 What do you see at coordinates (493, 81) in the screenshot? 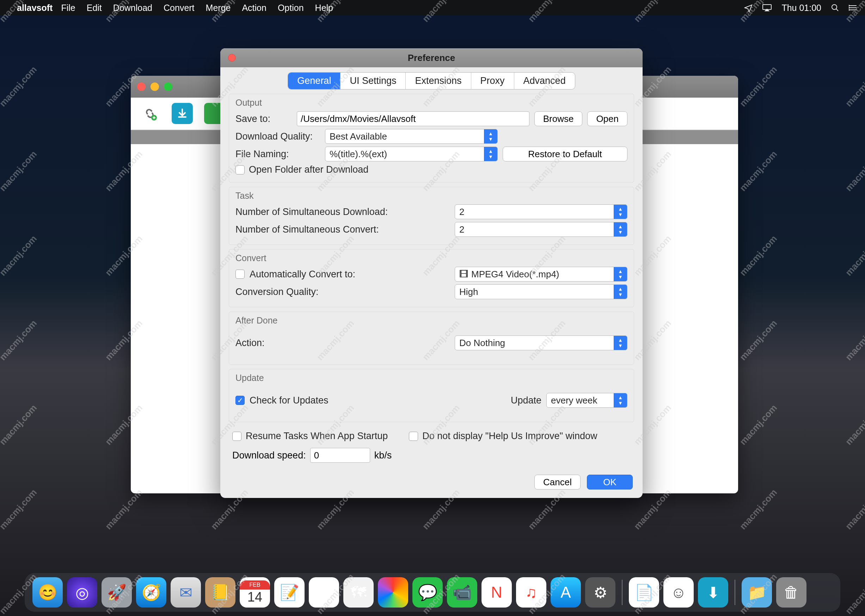
I see `tab-proxy: Proxy` at bounding box center [493, 81].